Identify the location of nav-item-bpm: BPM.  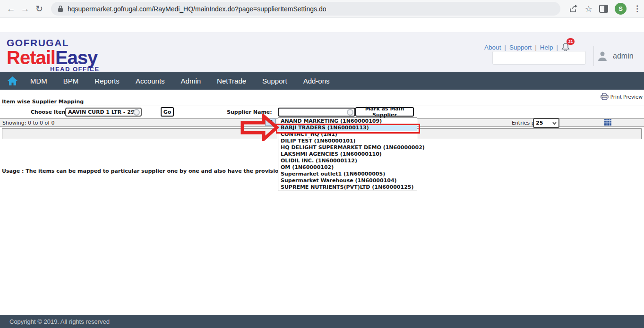
(71, 81).